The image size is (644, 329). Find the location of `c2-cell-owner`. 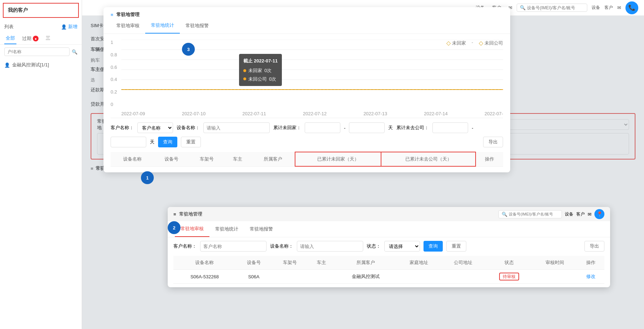

c2-cell-owner is located at coordinates (321, 277).